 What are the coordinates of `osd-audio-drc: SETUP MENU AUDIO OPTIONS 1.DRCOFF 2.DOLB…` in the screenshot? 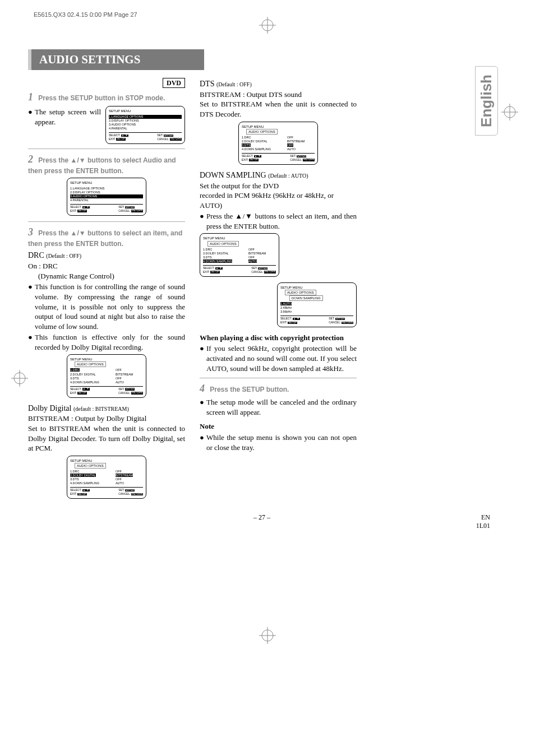 It's located at (107, 375).